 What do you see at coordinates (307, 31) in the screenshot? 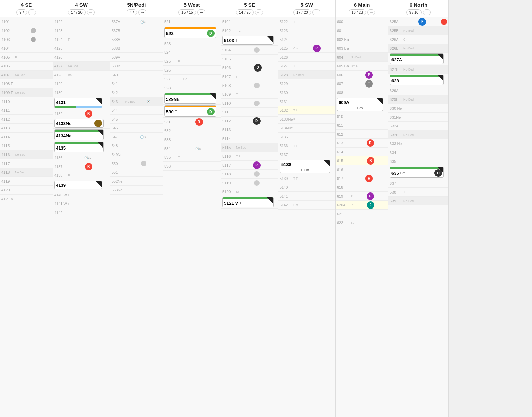
I see `list-item: 5123` at bounding box center [307, 31].